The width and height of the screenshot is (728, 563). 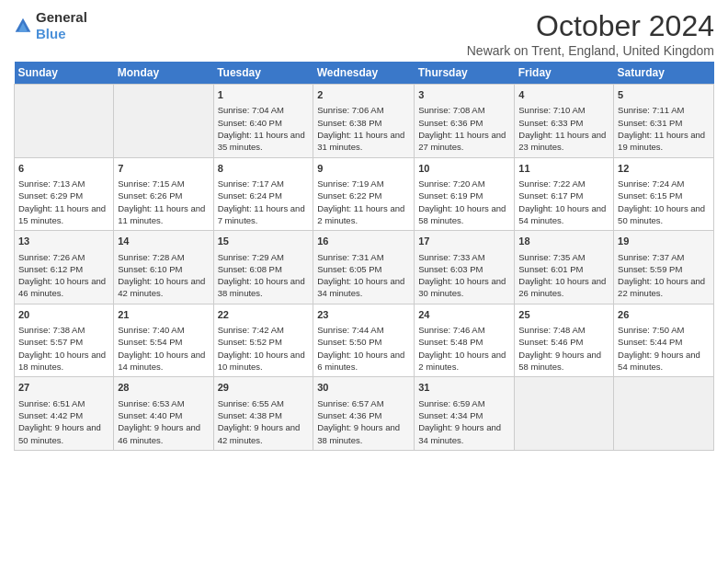 I want to click on day-info: Sunrise: 7:31 AM Sunset: 6:05 PM Dayligh…, so click(x=364, y=276).